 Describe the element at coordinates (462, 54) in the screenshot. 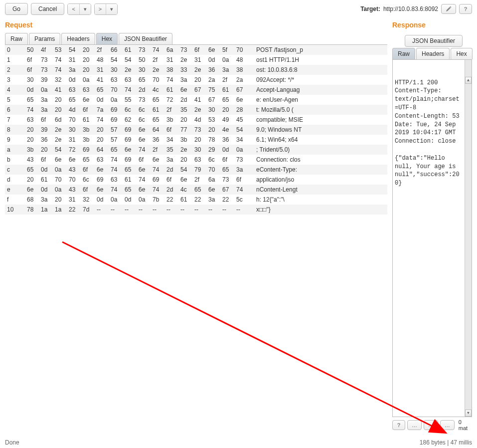

I see `tab-resp-hex: Hex` at that location.